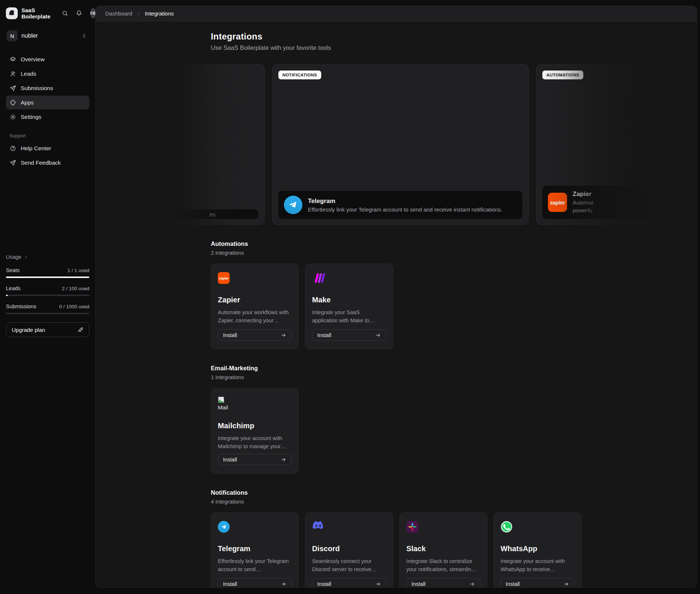  What do you see at coordinates (48, 88) in the screenshot?
I see `sidebar-nav: Overview Leads Submissions Apps Settings` at bounding box center [48, 88].